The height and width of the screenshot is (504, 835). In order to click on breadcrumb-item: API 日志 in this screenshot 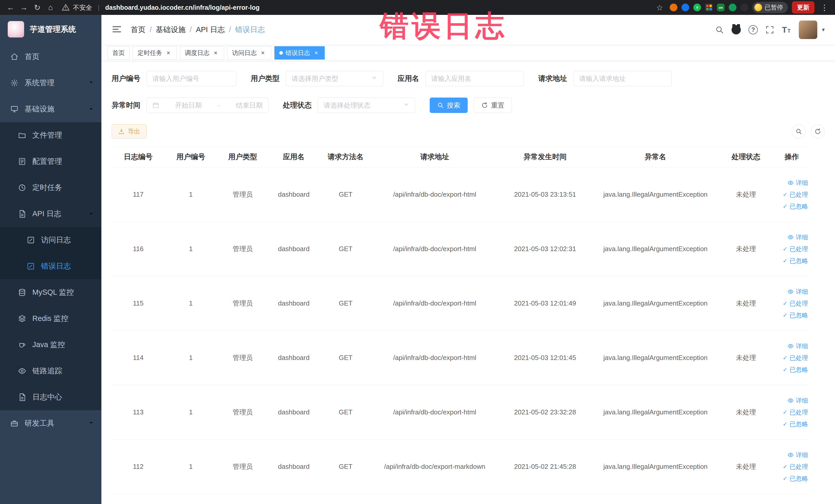, I will do `click(216, 30)`.